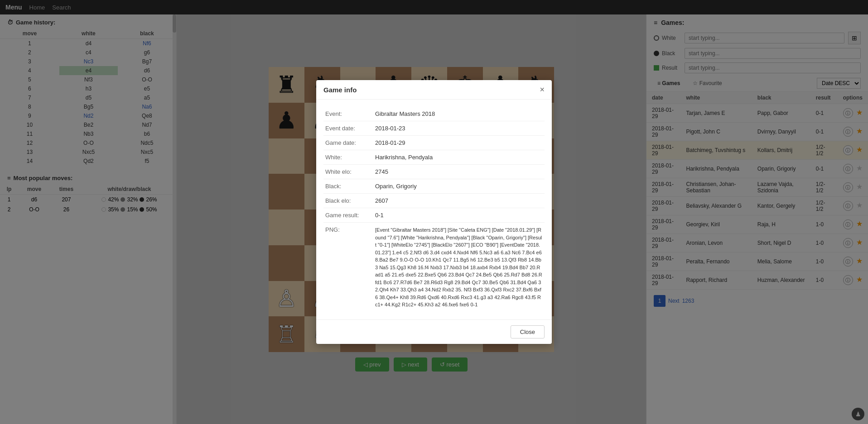  I want to click on pgn-label: PNG:, so click(348, 267).